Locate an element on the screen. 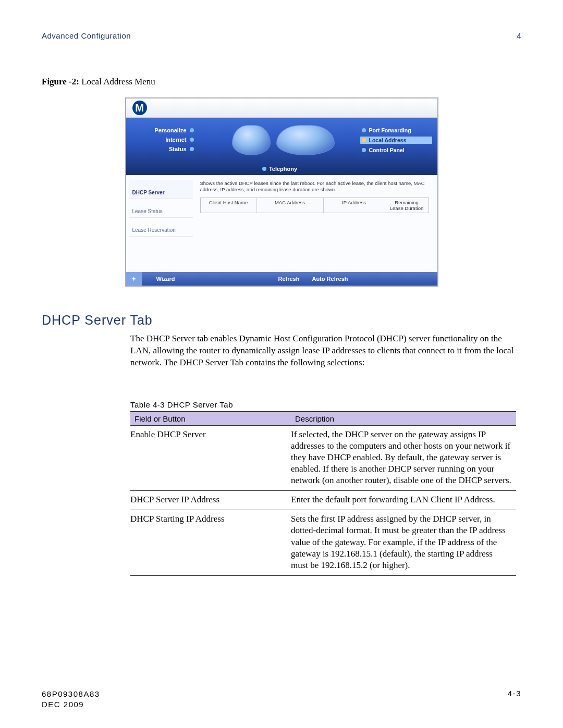 The height and width of the screenshot is (728, 563). cell-field: DHCP Starting IP Address is located at coordinates (211, 543).